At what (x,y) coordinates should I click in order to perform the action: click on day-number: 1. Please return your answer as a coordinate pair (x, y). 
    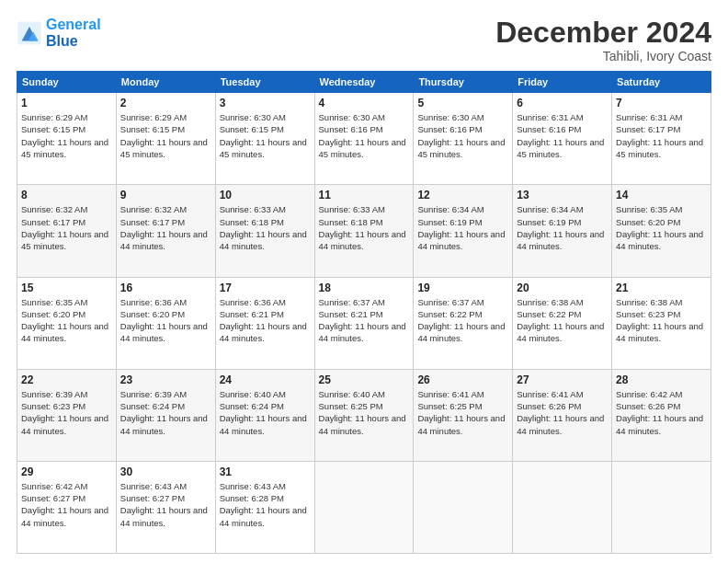
    Looking at the image, I should click on (66, 103).